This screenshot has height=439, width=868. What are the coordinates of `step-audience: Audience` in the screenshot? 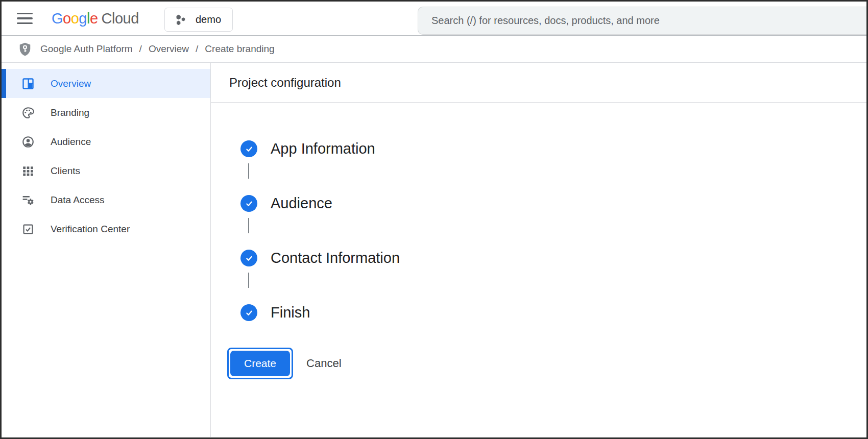 It's located at (553, 203).